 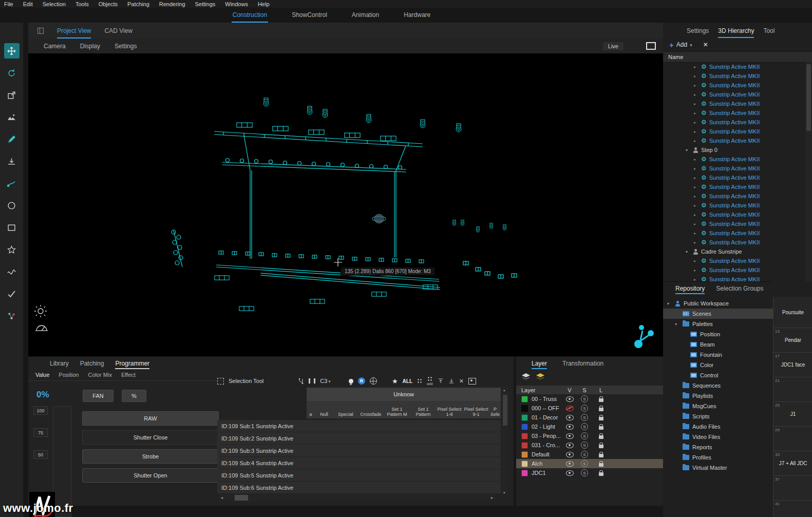 What do you see at coordinates (12, 139) in the screenshot?
I see `paint-tool-icon` at bounding box center [12, 139].